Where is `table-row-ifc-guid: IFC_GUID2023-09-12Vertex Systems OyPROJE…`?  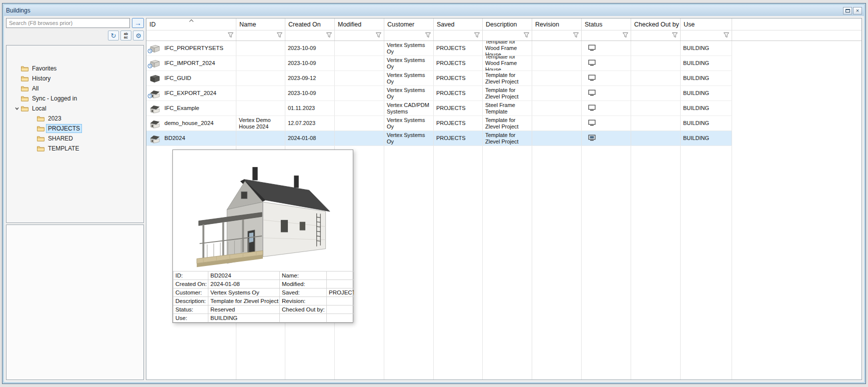 table-row-ifc-guid: IFC_GUID2023-09-12Vertex Systems OyPROJE… is located at coordinates (439, 78).